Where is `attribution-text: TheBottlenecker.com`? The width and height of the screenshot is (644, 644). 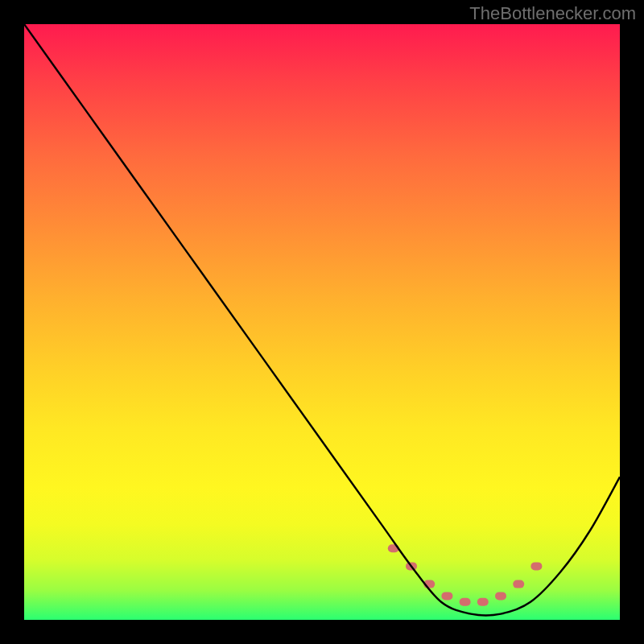
attribution-text: TheBottlenecker.com is located at coordinates (552, 14).